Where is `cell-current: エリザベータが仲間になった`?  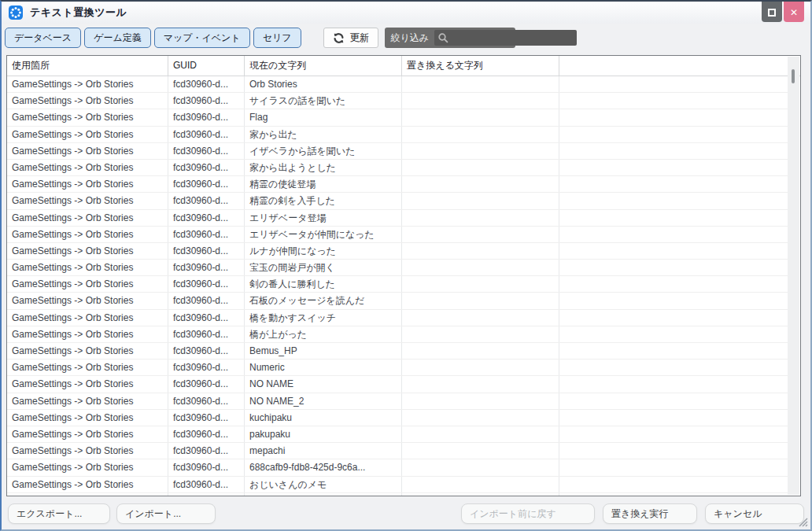 cell-current: エリザベータが仲間になった is located at coordinates (323, 234).